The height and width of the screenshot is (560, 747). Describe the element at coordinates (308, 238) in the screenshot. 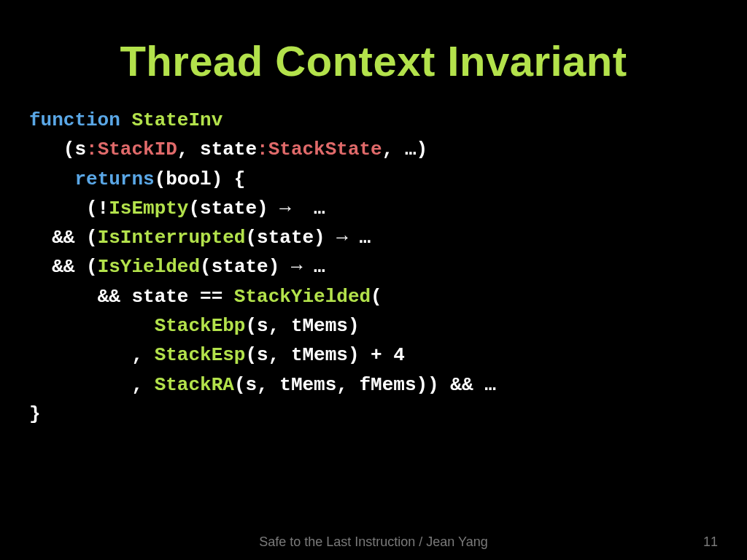

I see `tok-iitail: (state) → …` at that location.